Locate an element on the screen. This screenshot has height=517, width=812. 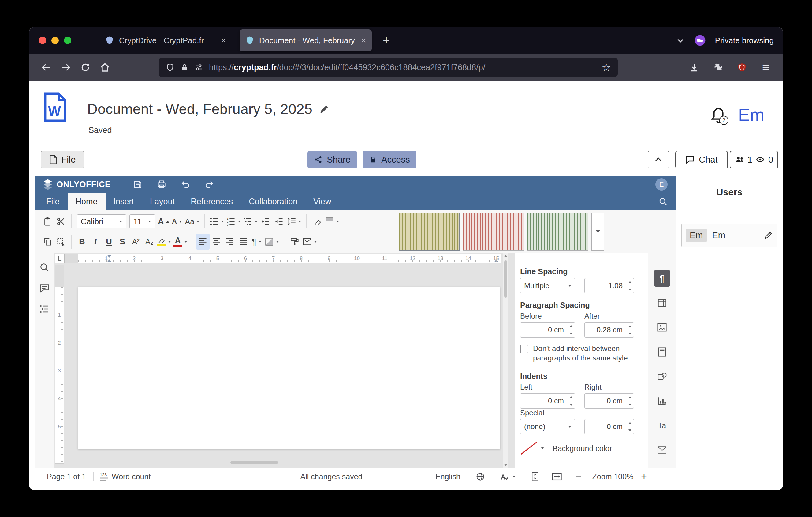
redo-icon is located at coordinates (209, 184).